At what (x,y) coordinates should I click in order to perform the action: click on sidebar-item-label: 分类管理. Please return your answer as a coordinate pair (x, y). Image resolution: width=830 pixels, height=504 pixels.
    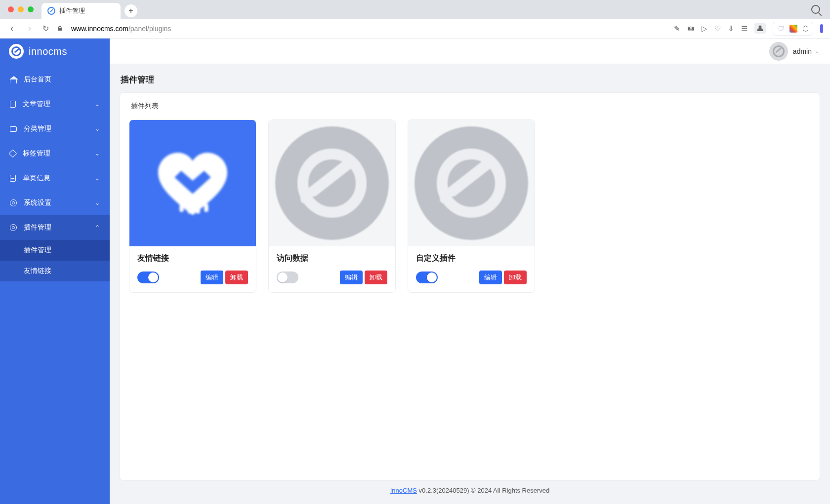
    Looking at the image, I should click on (38, 129).